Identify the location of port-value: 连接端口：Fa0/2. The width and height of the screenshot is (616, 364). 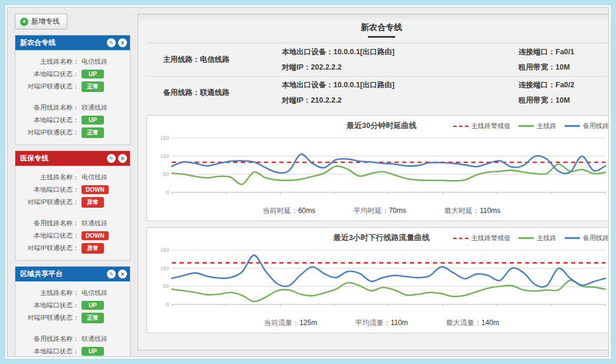
(563, 85).